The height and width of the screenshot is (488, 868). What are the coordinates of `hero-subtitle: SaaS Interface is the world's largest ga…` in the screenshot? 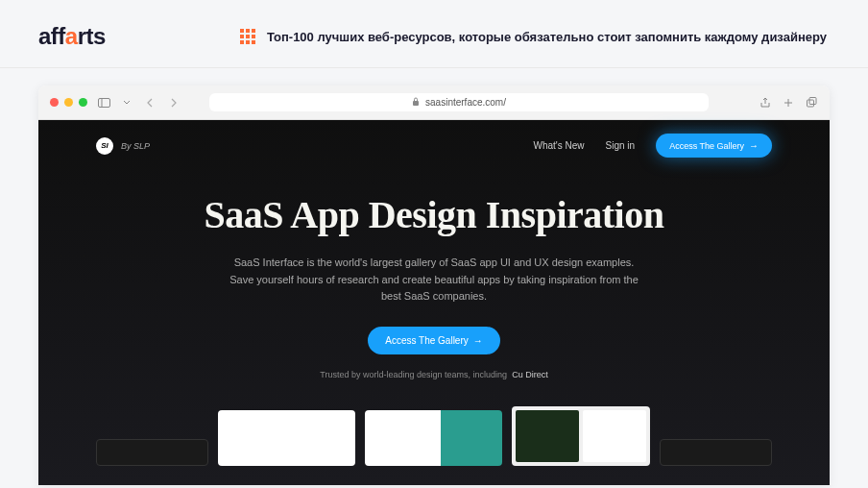 It's located at (434, 281).